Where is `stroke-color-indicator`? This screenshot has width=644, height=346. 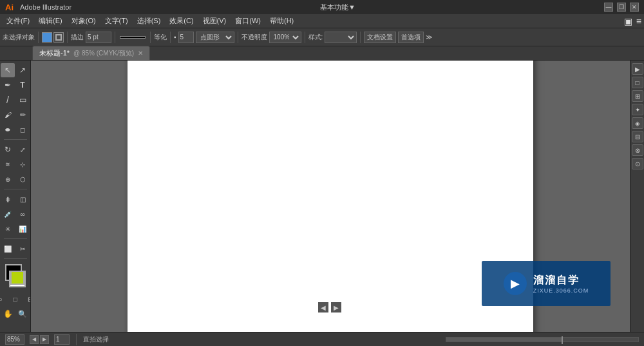 stroke-color-indicator is located at coordinates (17, 278).